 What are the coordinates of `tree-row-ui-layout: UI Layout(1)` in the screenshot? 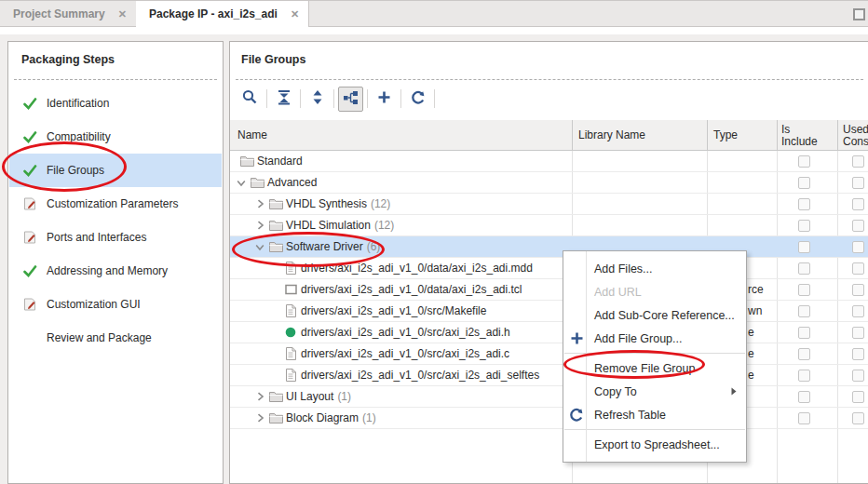 It's located at (549, 397).